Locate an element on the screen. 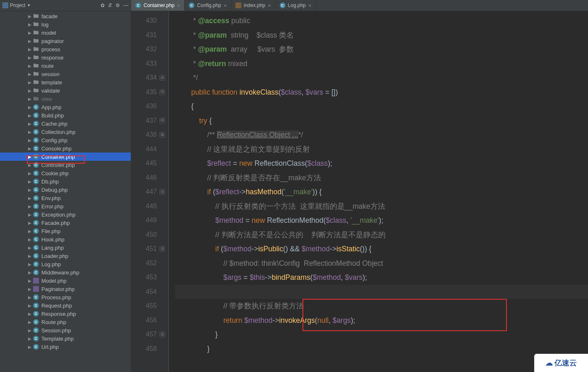 The width and height of the screenshot is (588, 372). tree-item: ▶CConsole.php is located at coordinates (65, 148).